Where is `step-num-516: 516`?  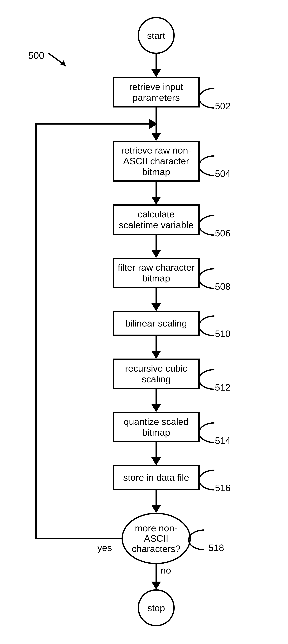 step-num-516: 516 is located at coordinates (223, 488).